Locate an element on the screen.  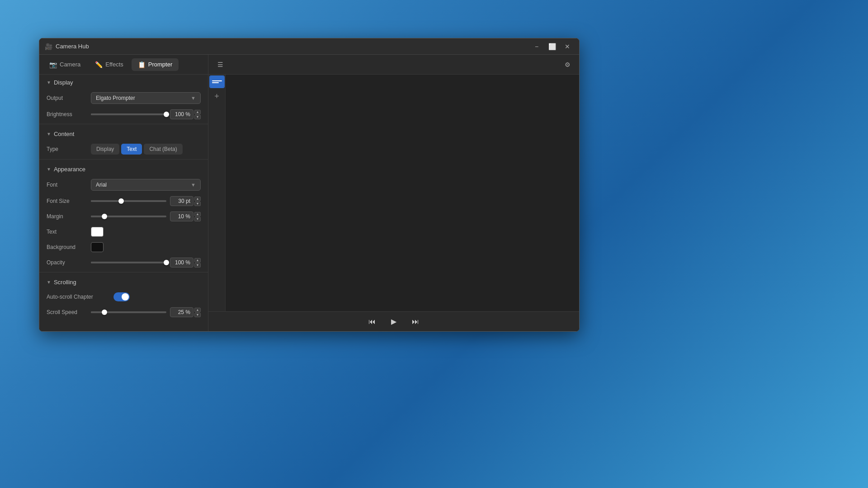
display-chevron: ▼ is located at coordinates (49, 82).